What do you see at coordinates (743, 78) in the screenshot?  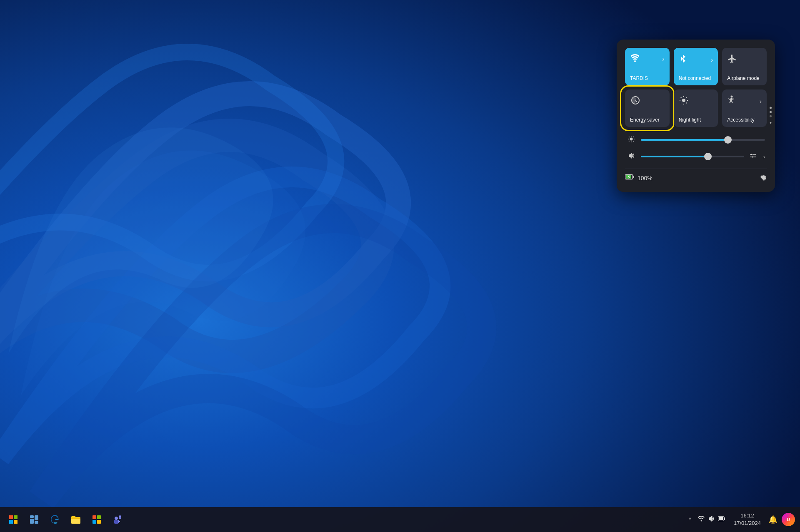 I see `airplane-label: Airplane mode` at bounding box center [743, 78].